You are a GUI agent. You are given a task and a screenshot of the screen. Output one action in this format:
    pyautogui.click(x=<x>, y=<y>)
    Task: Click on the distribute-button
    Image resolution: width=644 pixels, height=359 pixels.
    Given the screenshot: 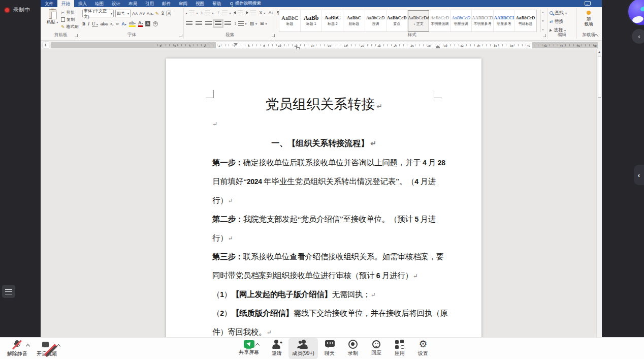 What is the action you would take?
    pyautogui.click(x=228, y=23)
    